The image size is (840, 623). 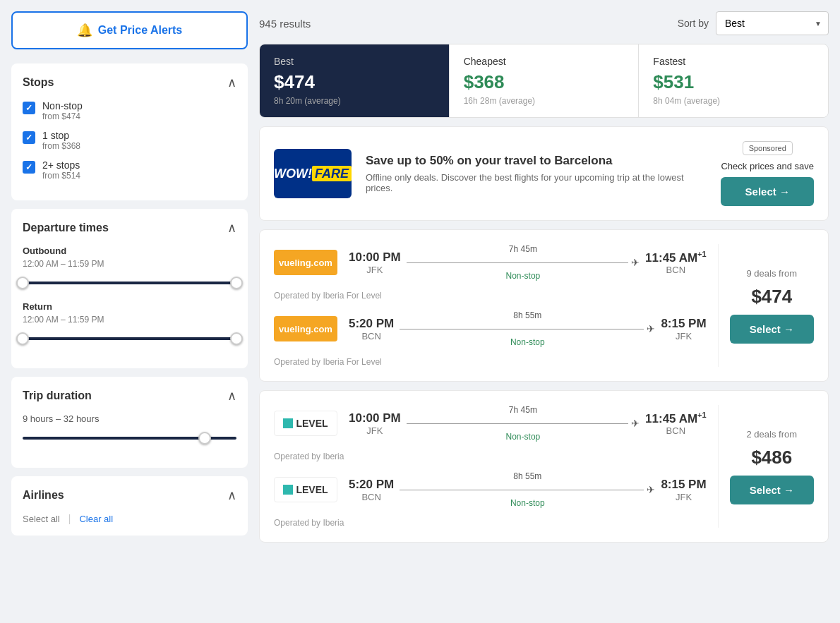 I want to click on ad-title: Save up to 50% on your travel to Barcelo…, so click(x=536, y=161).